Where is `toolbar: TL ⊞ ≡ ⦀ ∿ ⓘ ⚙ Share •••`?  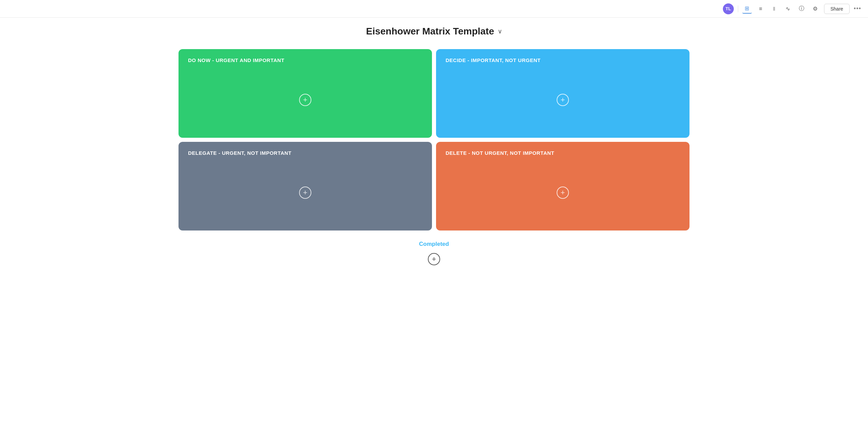
toolbar: TL ⊞ ≡ ⦀ ∿ ⓘ ⚙ Share ••• is located at coordinates (434, 9).